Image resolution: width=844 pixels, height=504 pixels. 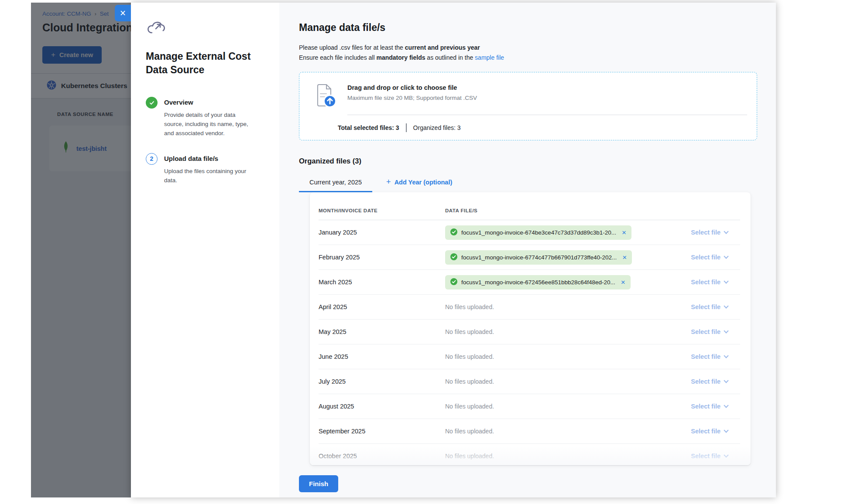 I want to click on month-label: May 2025, so click(x=382, y=332).